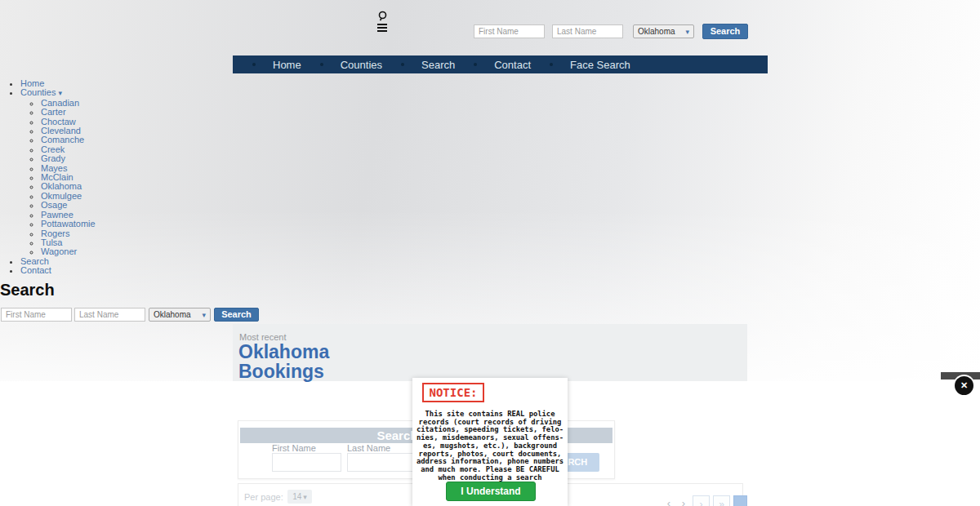  What do you see at coordinates (297, 496) in the screenshot?
I see `per-page-value: 14` at bounding box center [297, 496].